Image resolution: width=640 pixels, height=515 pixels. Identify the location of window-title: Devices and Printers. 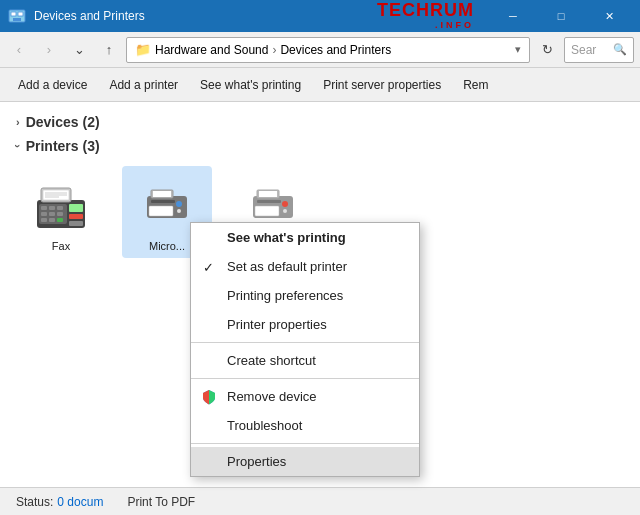
(202, 16).